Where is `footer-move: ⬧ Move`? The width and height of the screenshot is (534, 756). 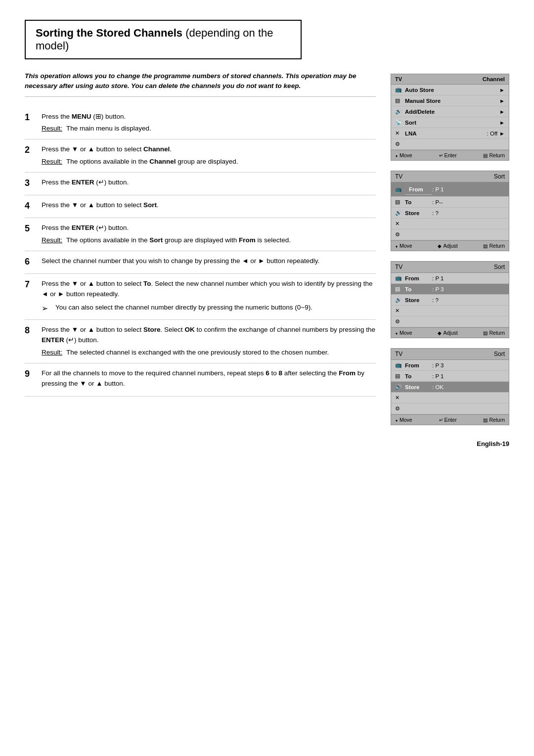 footer-move: ⬧ Move is located at coordinates (403, 155).